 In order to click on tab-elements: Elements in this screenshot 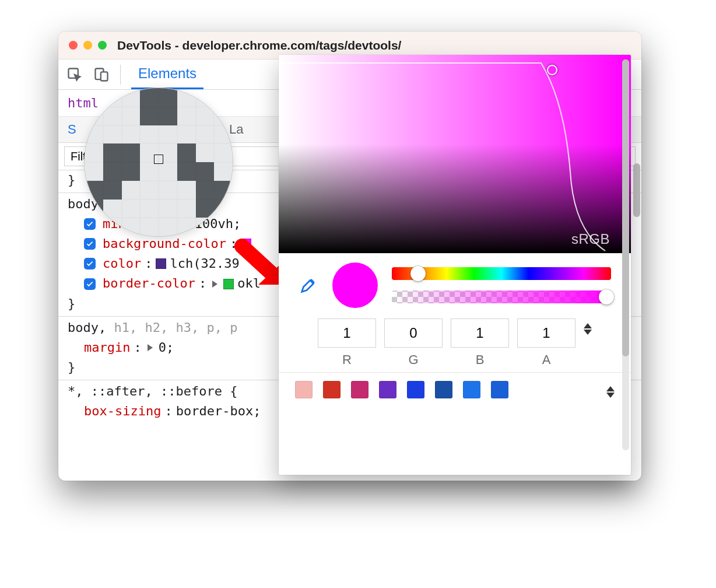, I will do `click(167, 75)`.